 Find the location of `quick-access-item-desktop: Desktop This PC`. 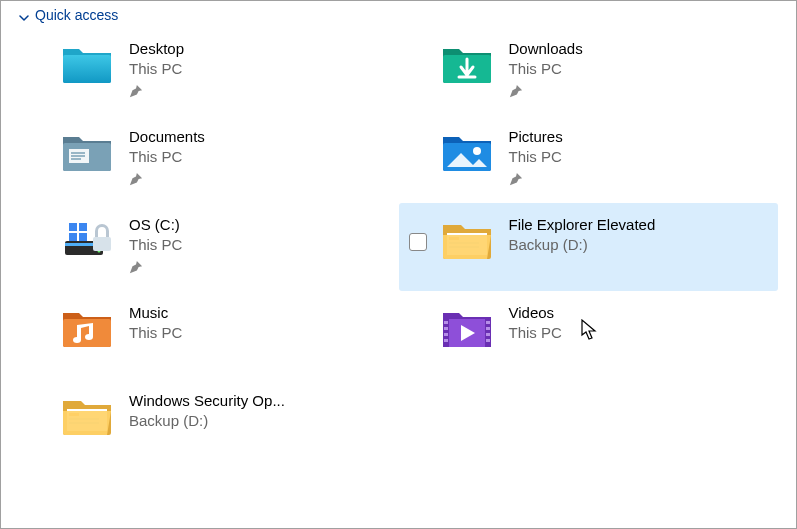

quick-access-item-desktop: Desktop This PC is located at coordinates (209, 71).